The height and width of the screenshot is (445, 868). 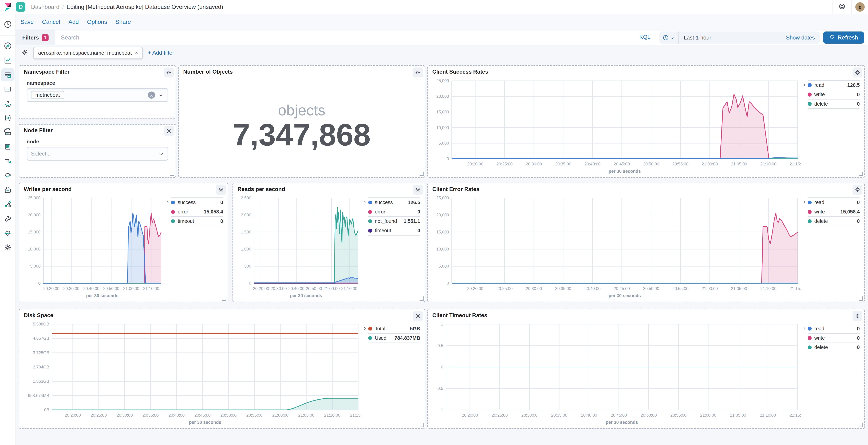 What do you see at coordinates (7, 75) in the screenshot?
I see `sidebar-item-dashboard` at bounding box center [7, 75].